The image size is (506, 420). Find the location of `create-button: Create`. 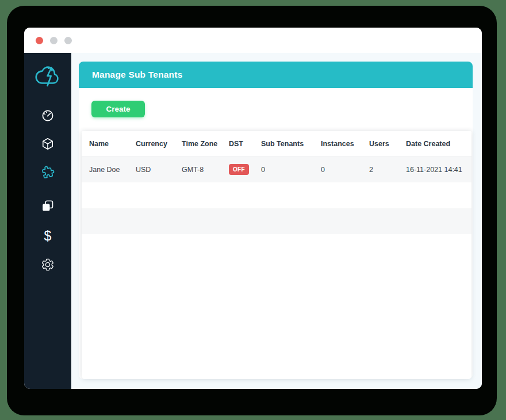

create-button: Create is located at coordinates (118, 109).